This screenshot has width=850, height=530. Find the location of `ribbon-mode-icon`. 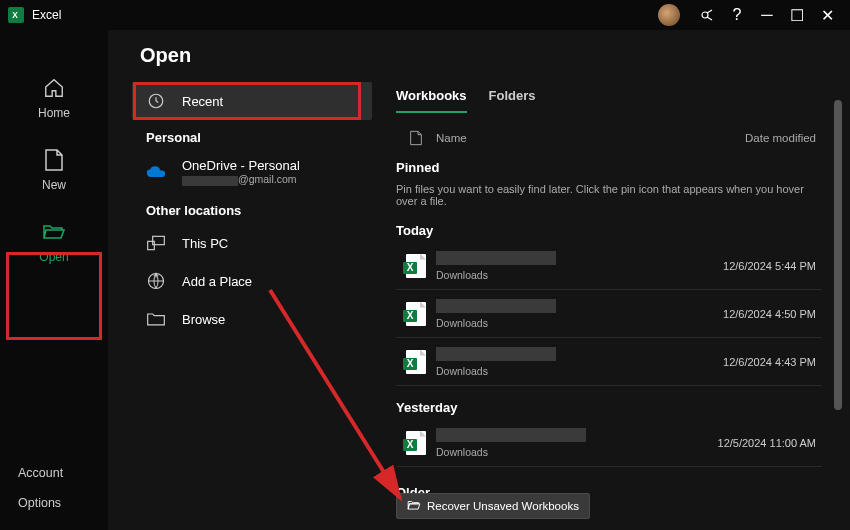

ribbon-mode-icon is located at coordinates (707, 15).